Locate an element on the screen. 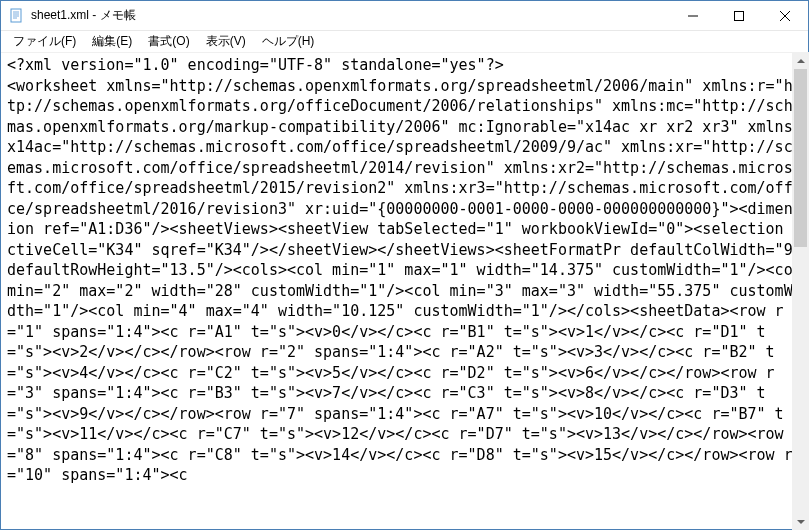 This screenshot has height=530, width=809. scroll-up-arrow-icon is located at coordinates (800, 60).